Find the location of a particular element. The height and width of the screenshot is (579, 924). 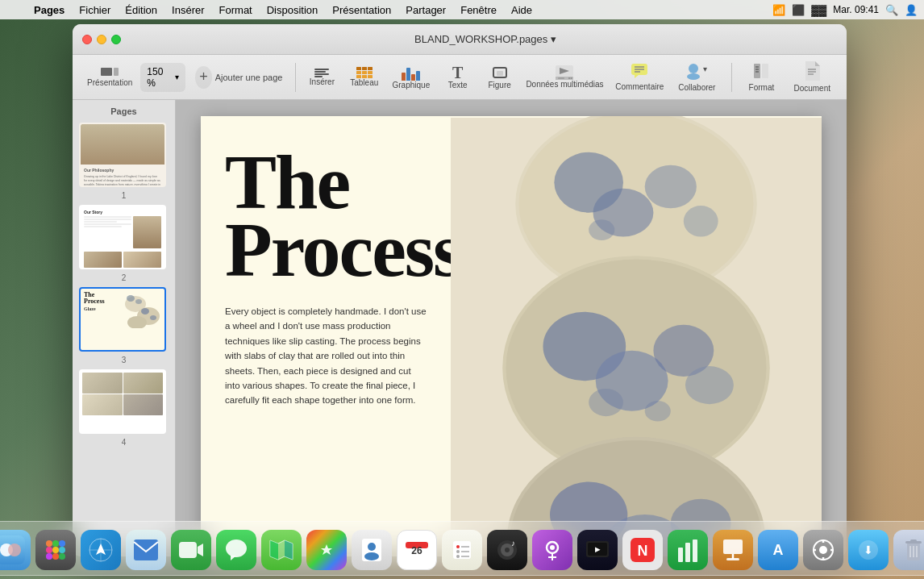

battery-icon: ▓▓ is located at coordinates (819, 10).